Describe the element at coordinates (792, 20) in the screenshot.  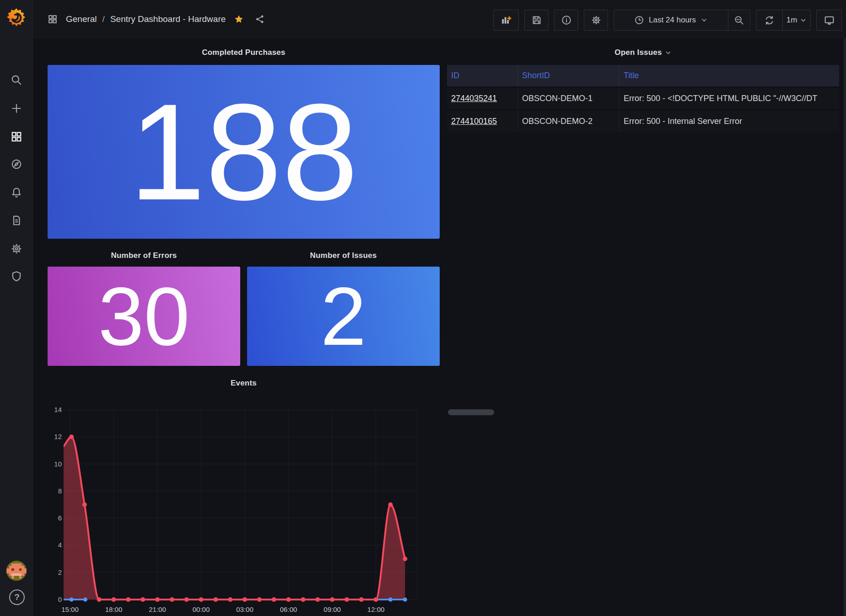
I see `refresh-interval-label: 1m` at that location.